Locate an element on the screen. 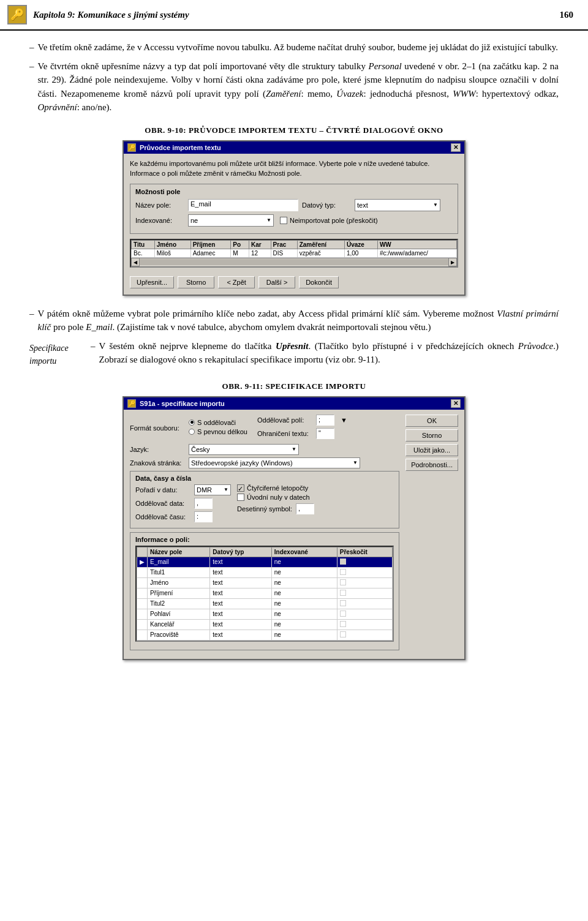 The image size is (588, 921). dash-4: – is located at coordinates (93, 353).